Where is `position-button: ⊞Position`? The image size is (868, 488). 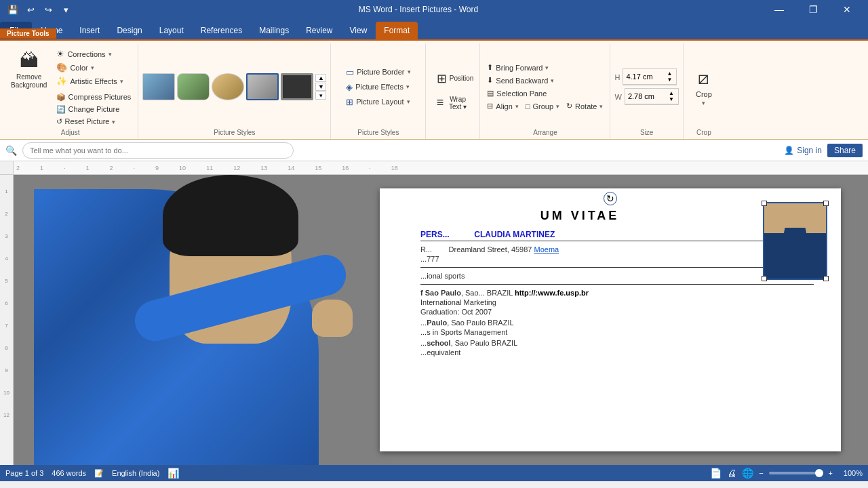
position-button: ⊞Position is located at coordinates (453, 79).